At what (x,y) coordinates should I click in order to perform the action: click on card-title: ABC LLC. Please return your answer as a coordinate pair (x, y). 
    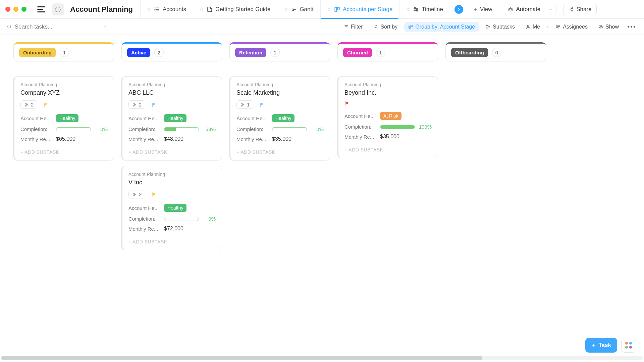
    Looking at the image, I should click on (172, 93).